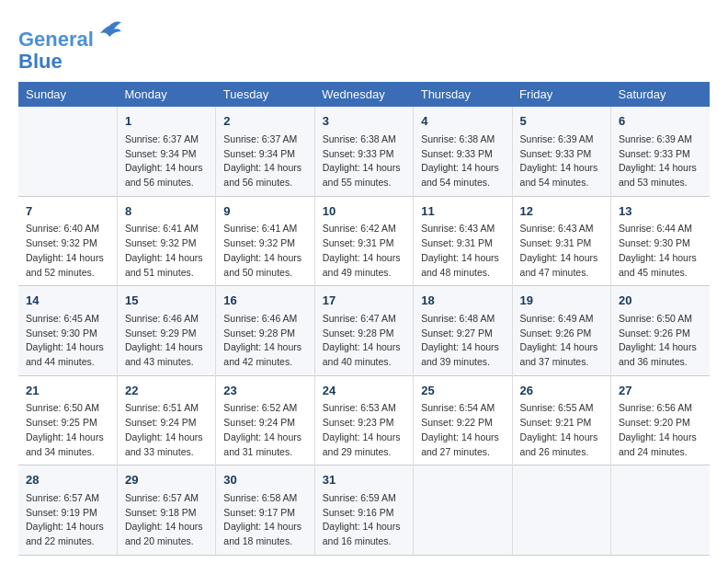 The height and width of the screenshot is (563, 728). I want to click on day-number: 9, so click(265, 212).